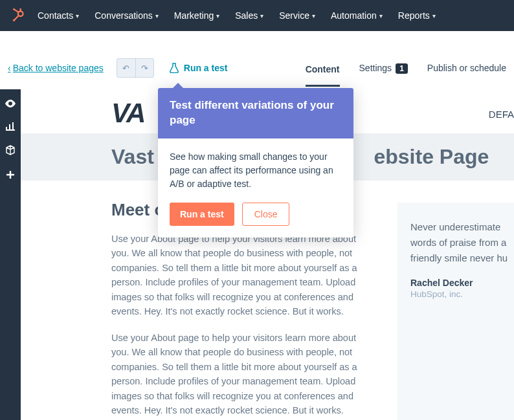 Image resolution: width=514 pixels, height=420 pixels. I want to click on left-rail, so click(10, 255).